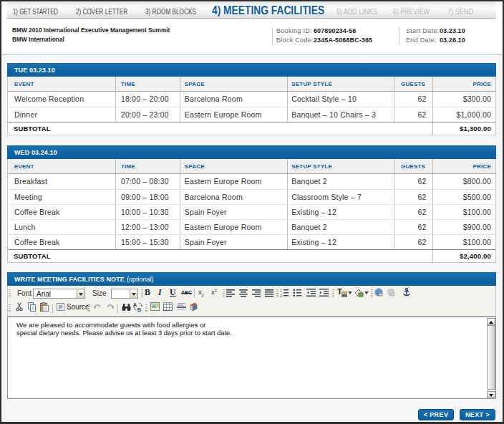 This screenshot has width=504, height=424. I want to click on svg-text: 1, so click(281, 291).